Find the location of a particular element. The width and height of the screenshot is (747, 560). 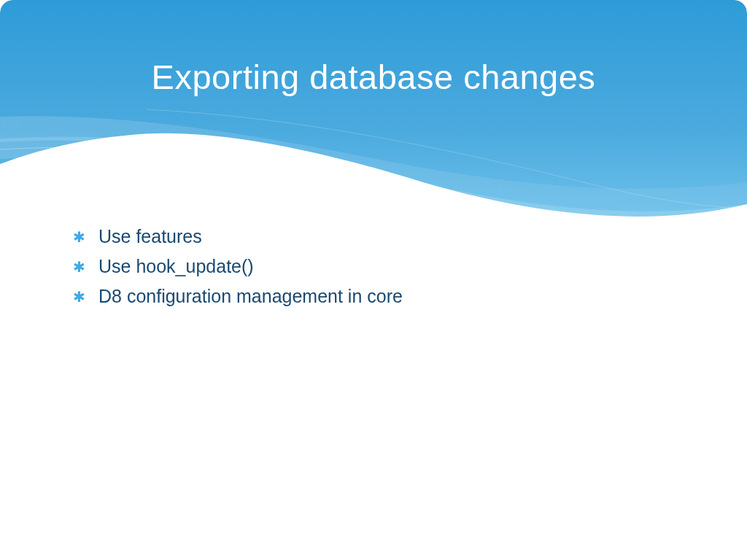

list-item: ✱ Use hook_update() is located at coordinates (388, 267).